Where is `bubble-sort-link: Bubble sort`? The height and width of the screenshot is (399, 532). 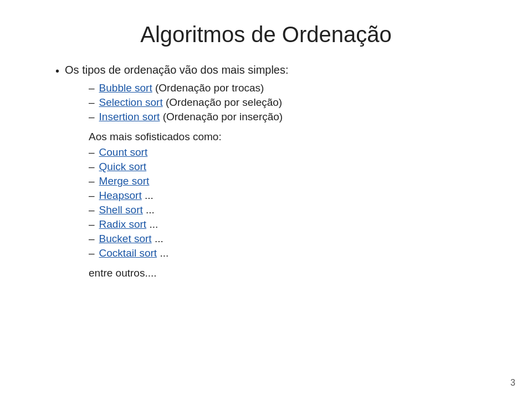 bubble-sort-link: Bubble sort is located at coordinates (126, 88).